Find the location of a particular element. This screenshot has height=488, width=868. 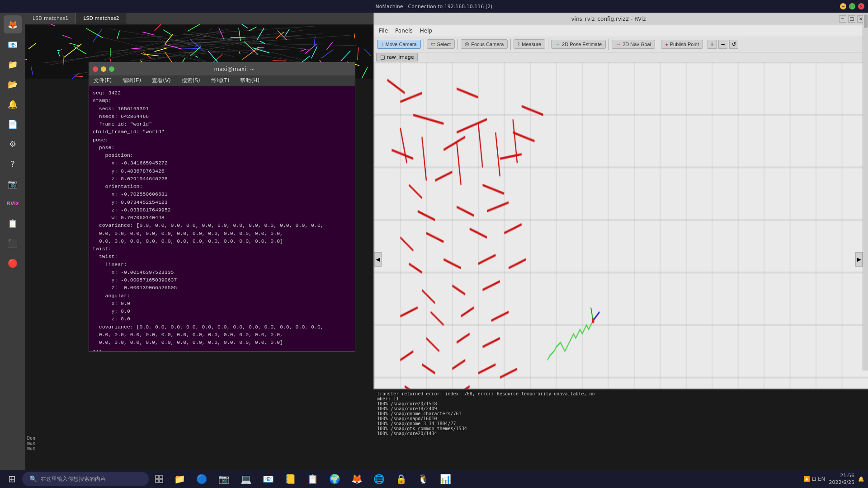

terminal-line: secs: 1656165391 is located at coordinates (222, 108).